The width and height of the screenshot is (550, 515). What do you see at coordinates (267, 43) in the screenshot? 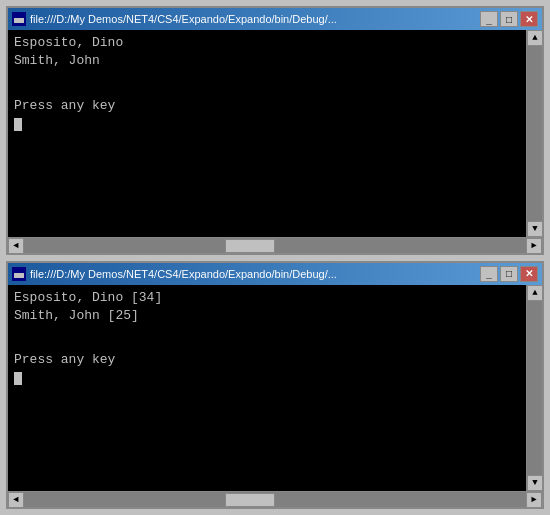
I see `console-line-1-1: Esposito, Dino` at bounding box center [267, 43].